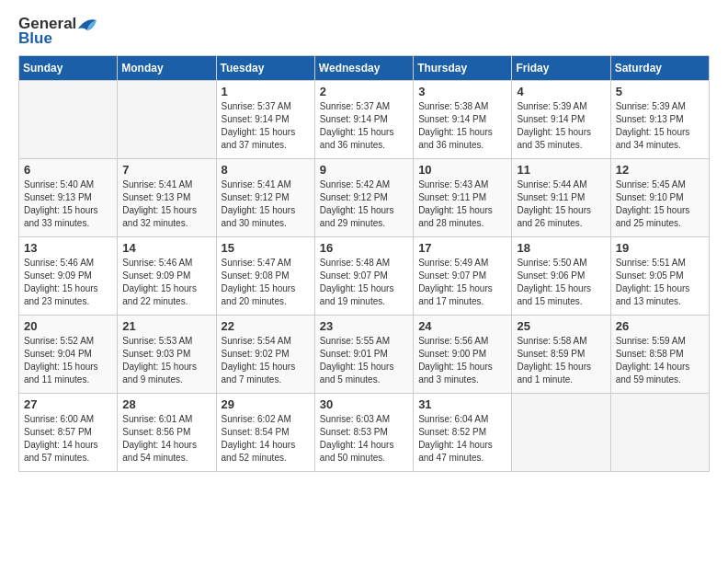 This screenshot has height=563, width=728. What do you see at coordinates (166, 204) in the screenshot?
I see `day-info: Sunrise: 5:41 AM Sunset: 9:13 PM Dayligh…` at bounding box center [166, 204].